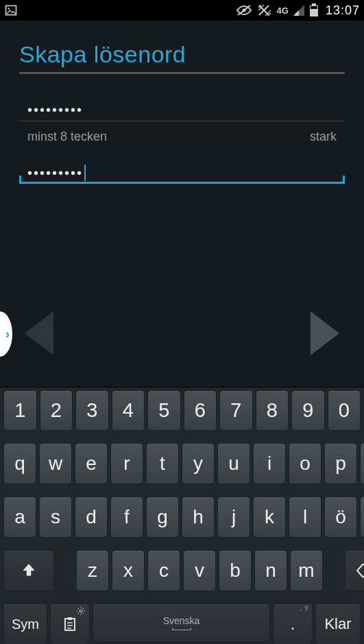 This screenshot has height=644, width=364. What do you see at coordinates (293, 624) in the screenshot?
I see `period-key: - ? .` at bounding box center [293, 624].